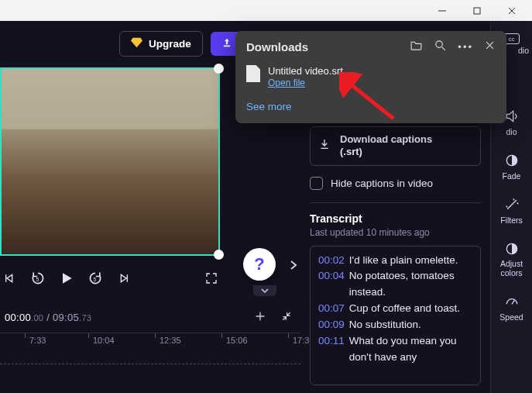  I want to click on ruler-tick: 7:33, so click(37, 340).